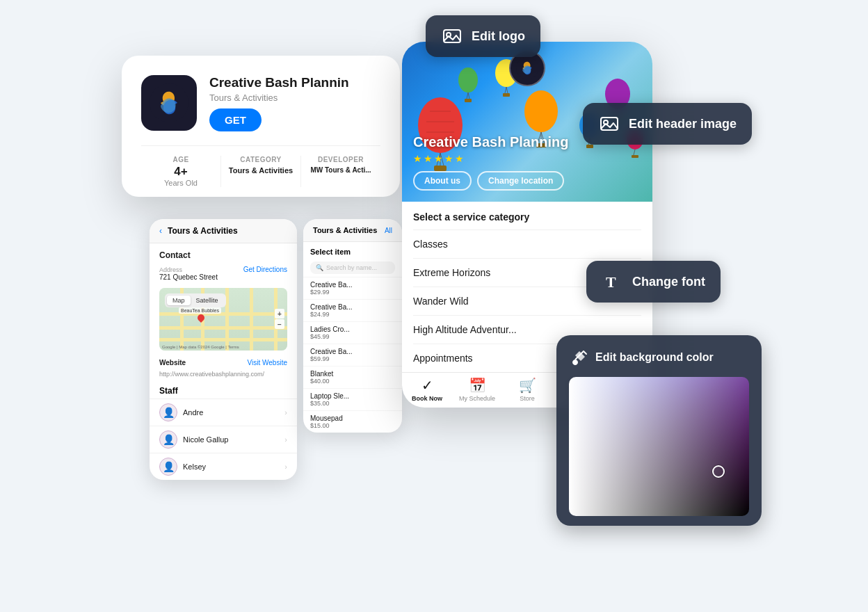  What do you see at coordinates (353, 355) in the screenshot?
I see `item-row-4: Creative Ba... $59.99` at bounding box center [353, 355].